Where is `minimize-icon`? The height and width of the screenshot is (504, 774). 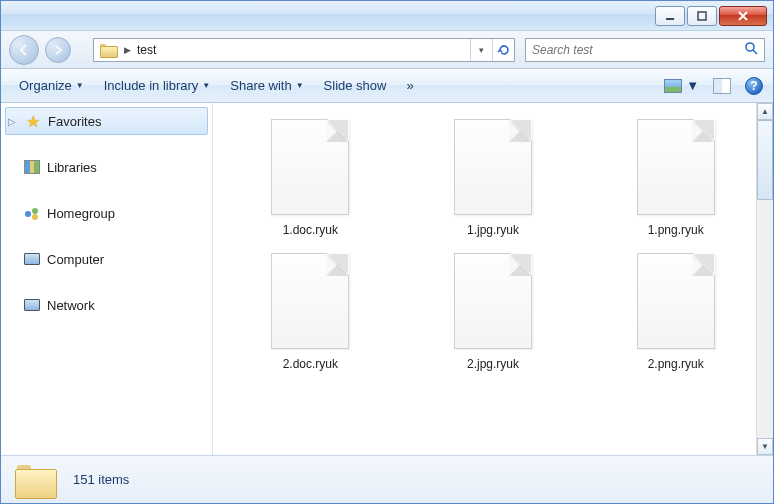
minimize-icon is located at coordinates (670, 16).